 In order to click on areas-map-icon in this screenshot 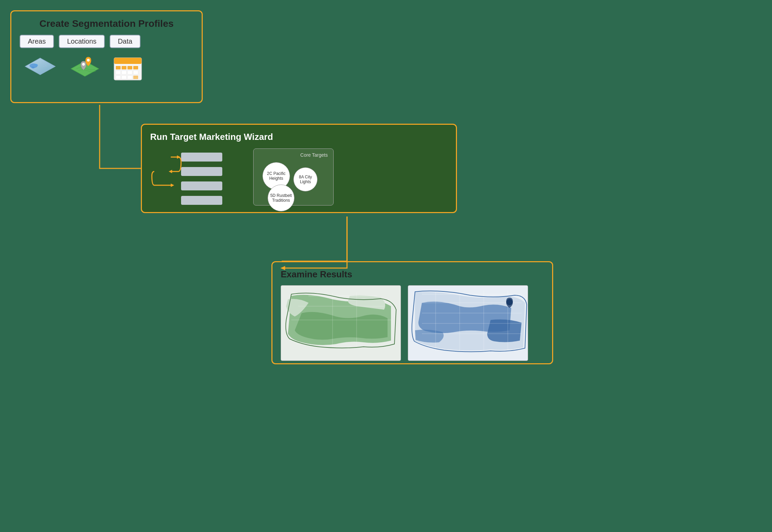, I will do `click(40, 68)`.